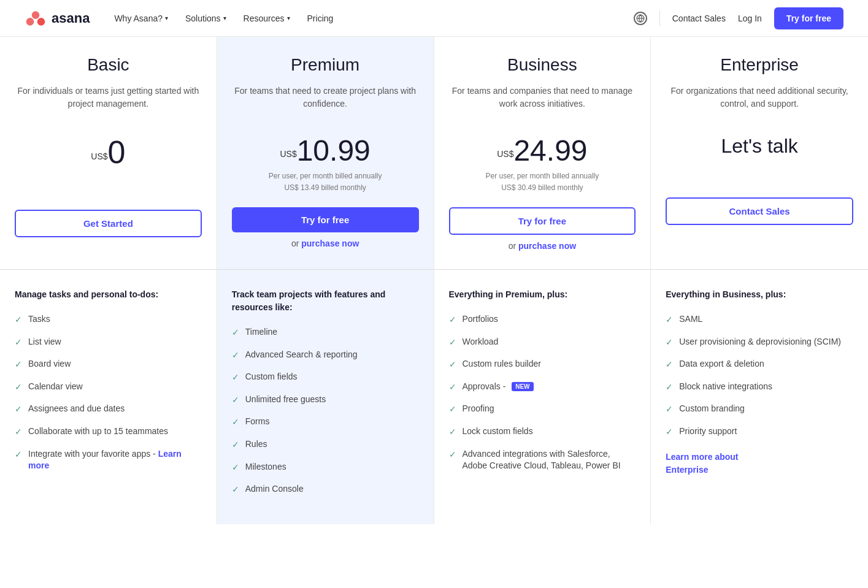  Describe the element at coordinates (702, 464) in the screenshot. I see `enterprise-learn-more-link: Learn more aboutEnterprise` at that location.